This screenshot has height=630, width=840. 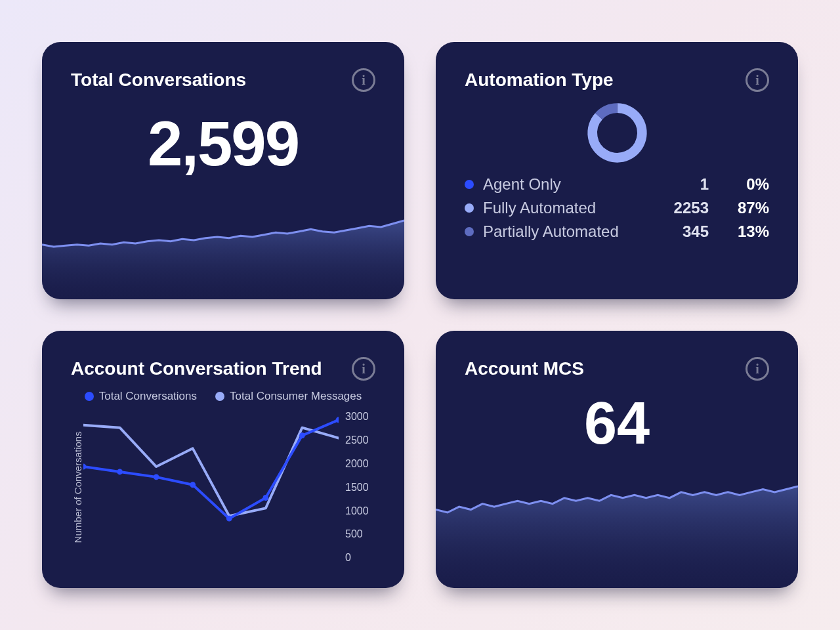 What do you see at coordinates (159, 80) in the screenshot?
I see `card-title: Total Conversations` at bounding box center [159, 80].